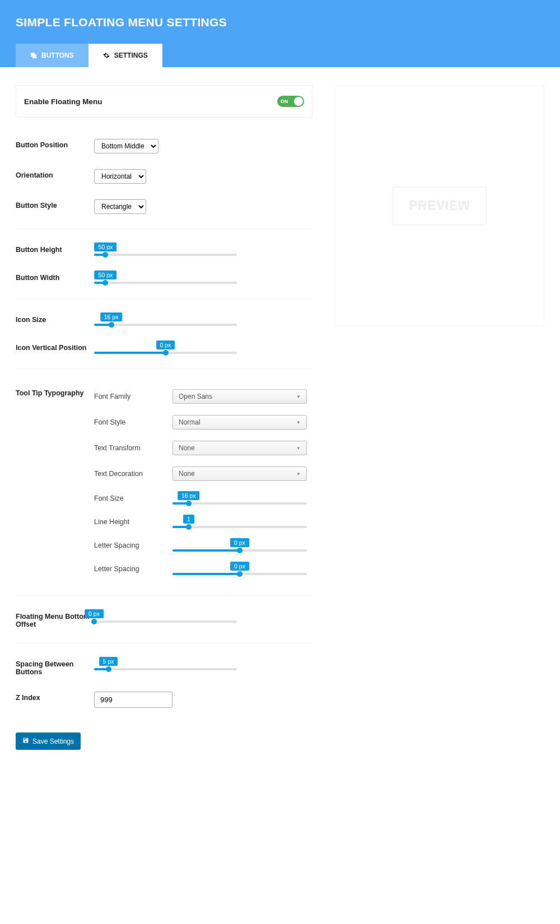 The height and width of the screenshot is (924, 560). I want to click on row-button-position: Button Position Bottom Middle, so click(164, 146).